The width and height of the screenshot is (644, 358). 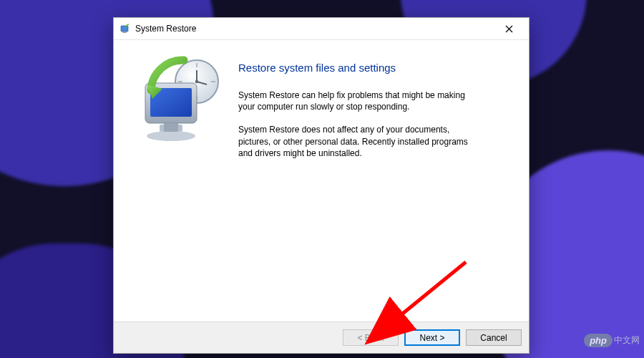 What do you see at coordinates (612, 341) in the screenshot?
I see `watermark: php 中文网` at bounding box center [612, 341].